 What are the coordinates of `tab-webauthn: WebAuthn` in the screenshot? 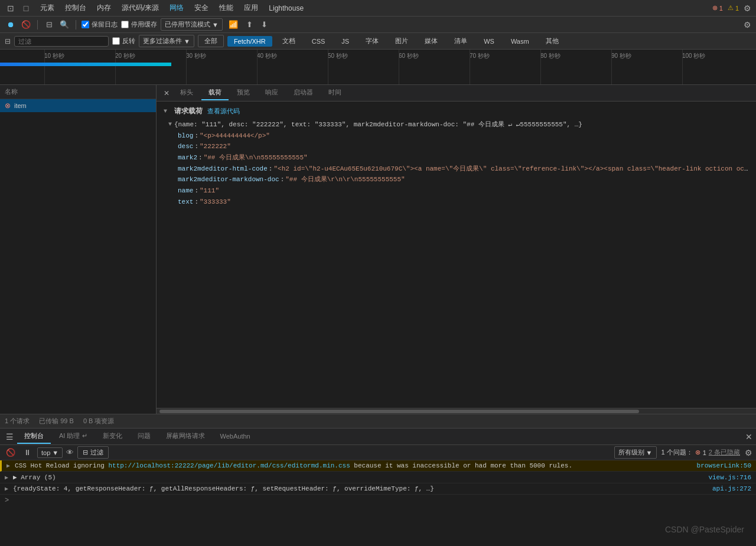 It's located at (235, 437).